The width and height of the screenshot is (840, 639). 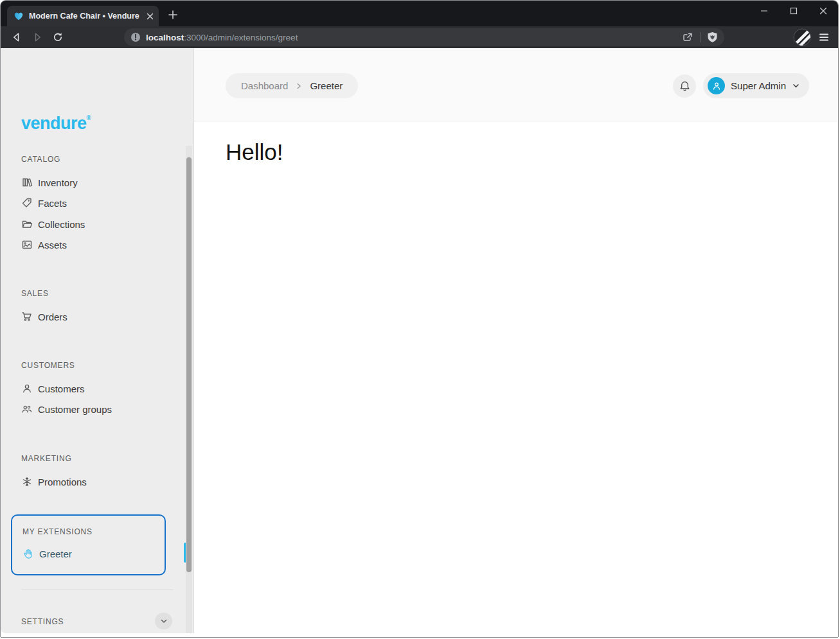 I want to click on sidebar-item-label: Greeter, so click(x=55, y=554).